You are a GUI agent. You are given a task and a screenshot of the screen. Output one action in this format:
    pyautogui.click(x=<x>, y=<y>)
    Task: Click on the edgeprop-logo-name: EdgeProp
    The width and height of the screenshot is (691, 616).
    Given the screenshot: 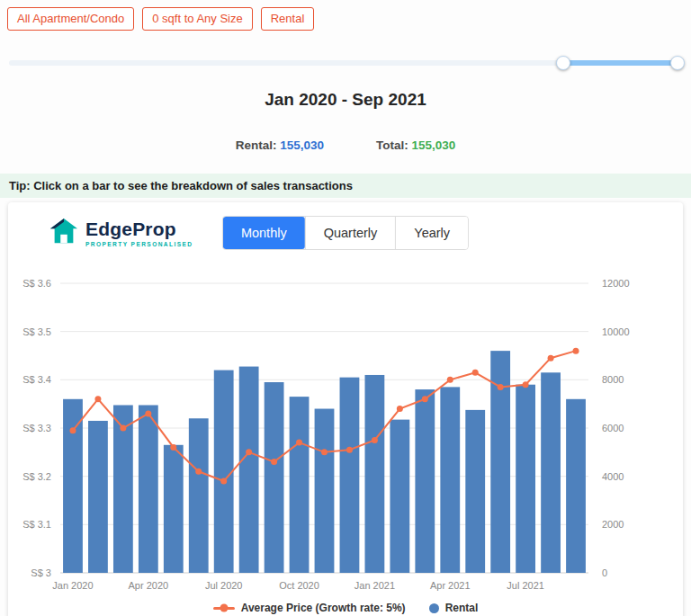 What is the action you would take?
    pyautogui.click(x=139, y=228)
    